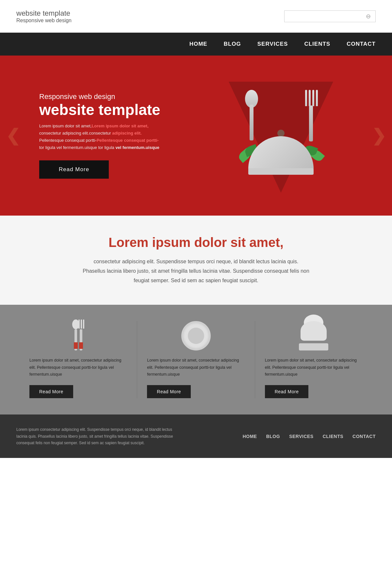  I want to click on footer-nav-clients: CLIENTS, so click(333, 436).